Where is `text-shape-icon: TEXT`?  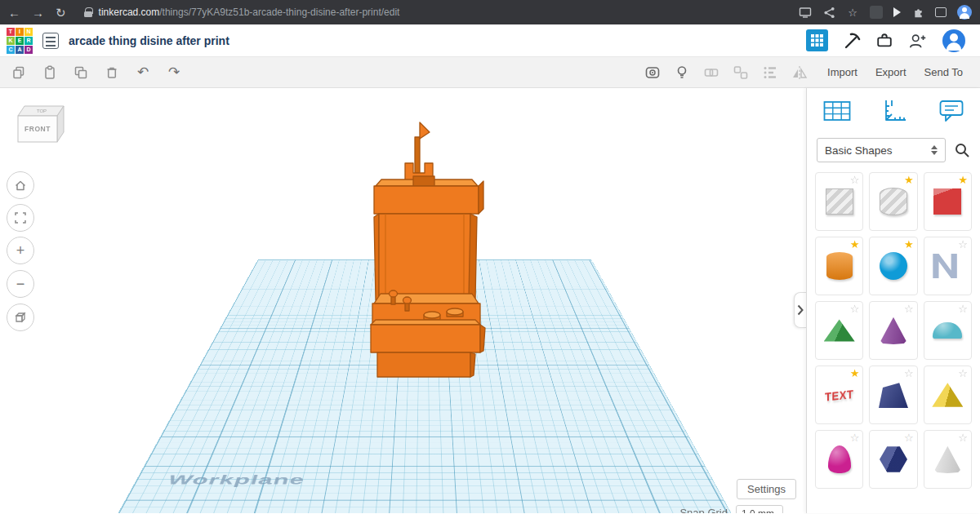 text-shape-icon: TEXT is located at coordinates (840, 395).